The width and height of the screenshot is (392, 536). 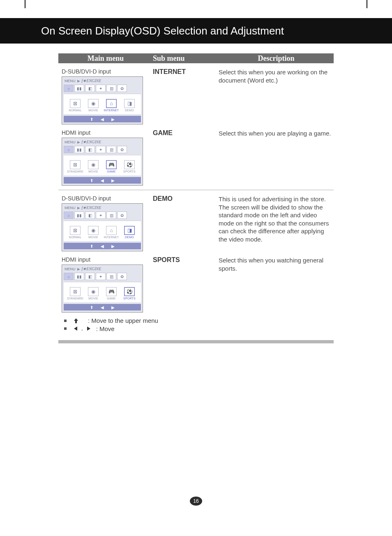 I want to click on osd-mode-label: GAME, so click(x=111, y=298).